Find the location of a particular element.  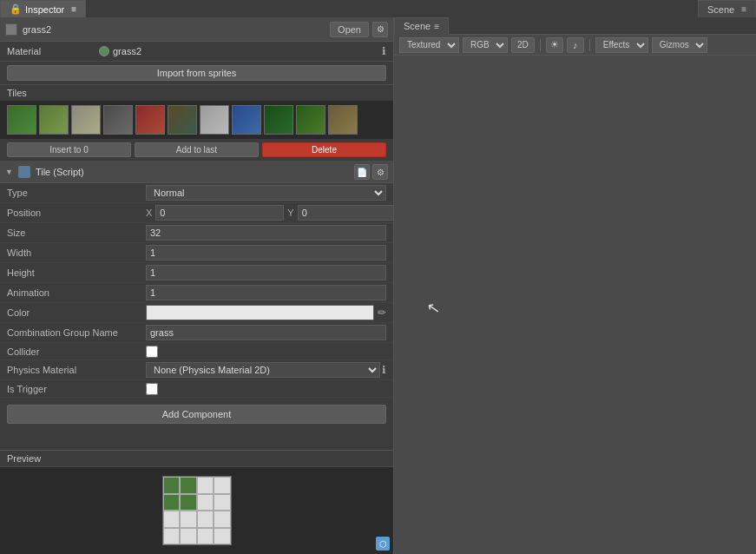

delete-tile-button: Delete is located at coordinates (325, 149).